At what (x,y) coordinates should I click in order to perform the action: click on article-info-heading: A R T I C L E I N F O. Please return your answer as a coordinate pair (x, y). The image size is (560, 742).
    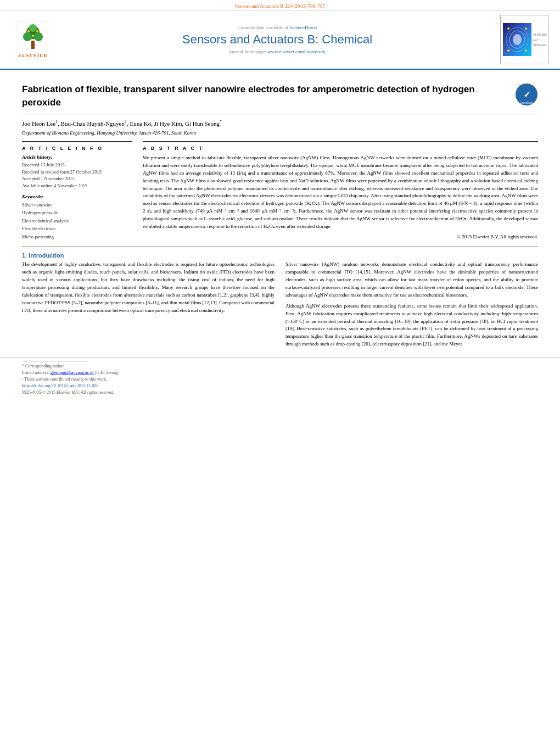
    Looking at the image, I should click on (77, 148).